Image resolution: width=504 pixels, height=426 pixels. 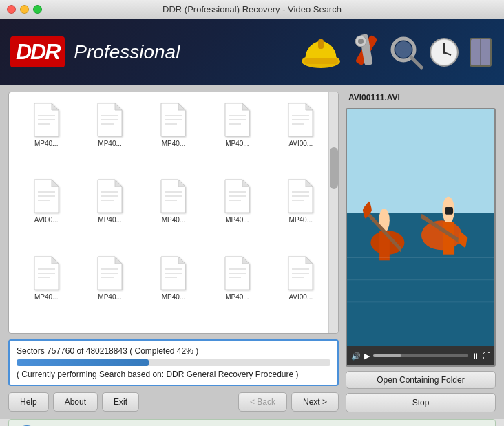 I want to click on slider-fill, so click(x=387, y=356).